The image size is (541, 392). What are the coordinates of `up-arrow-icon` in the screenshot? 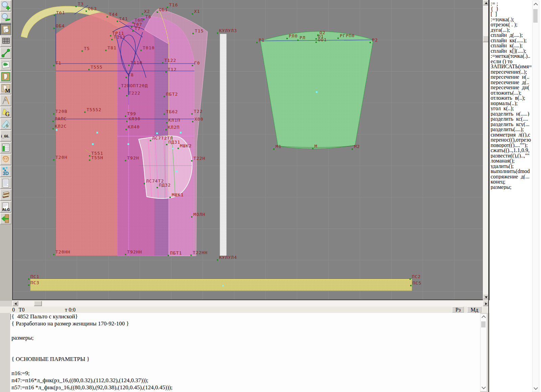 It's located at (486, 3).